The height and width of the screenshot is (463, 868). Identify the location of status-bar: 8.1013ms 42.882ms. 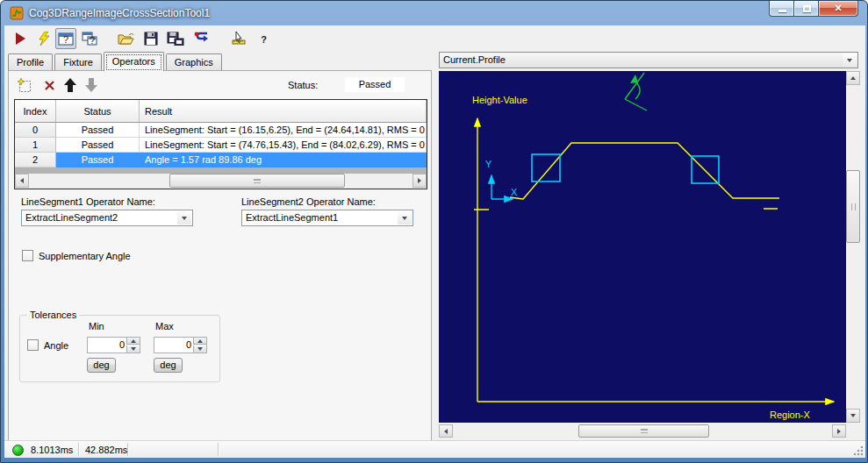
(435, 449).